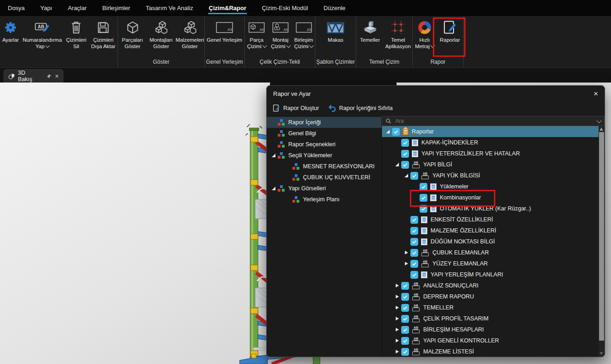  I want to click on tab-3d-bakis: 3D Bakış ×, so click(34, 76).